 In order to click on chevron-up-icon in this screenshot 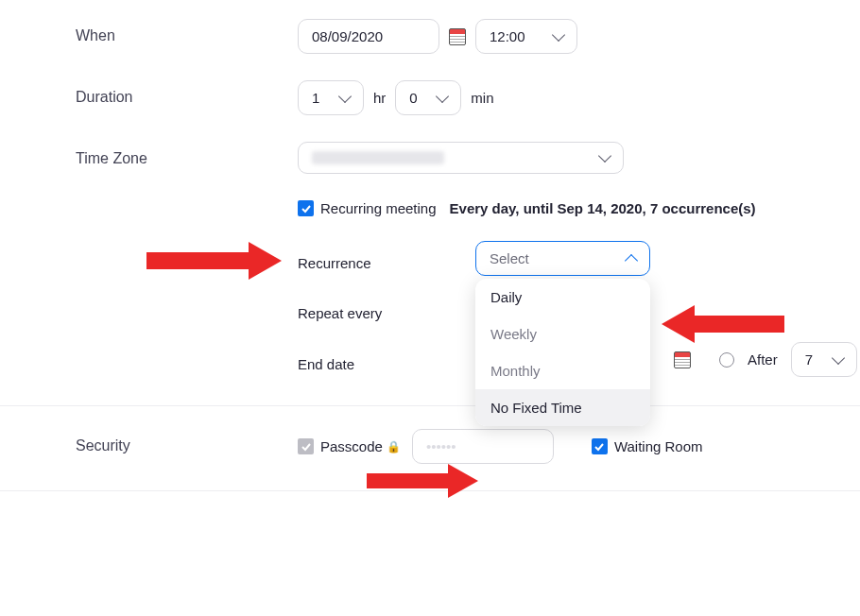, I will do `click(631, 260)`.